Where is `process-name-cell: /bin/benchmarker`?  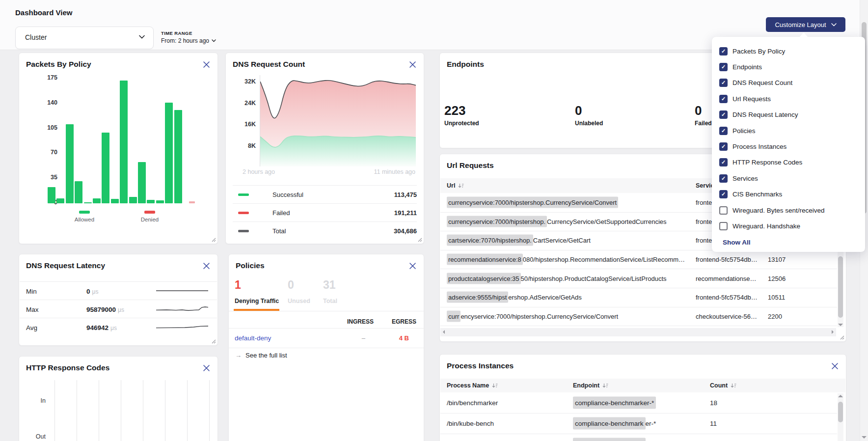
process-name-cell: /bin/benchmarker is located at coordinates (472, 403).